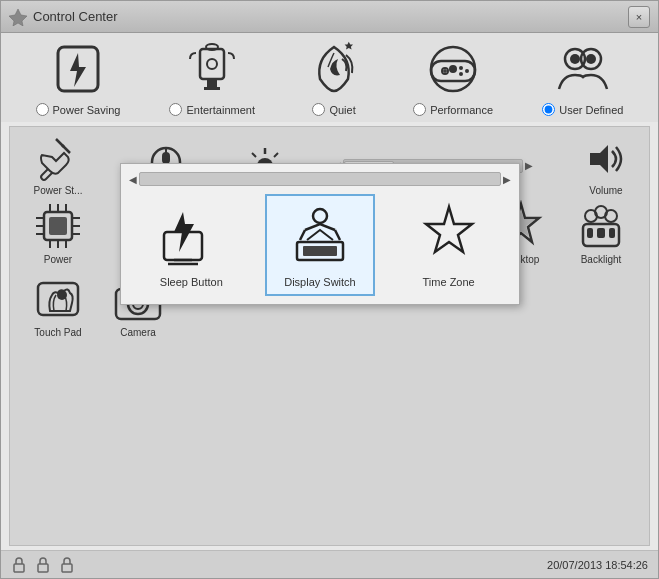 The image size is (659, 579). What do you see at coordinates (453, 78) in the screenshot?
I see `profile-performance: Performance` at bounding box center [453, 78].